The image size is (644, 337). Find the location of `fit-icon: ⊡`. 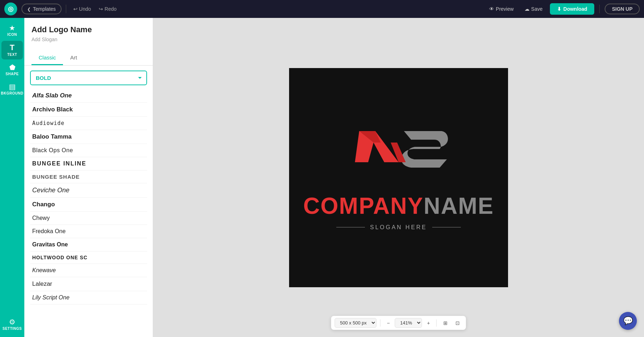

fit-icon: ⊡ is located at coordinates (458, 323).